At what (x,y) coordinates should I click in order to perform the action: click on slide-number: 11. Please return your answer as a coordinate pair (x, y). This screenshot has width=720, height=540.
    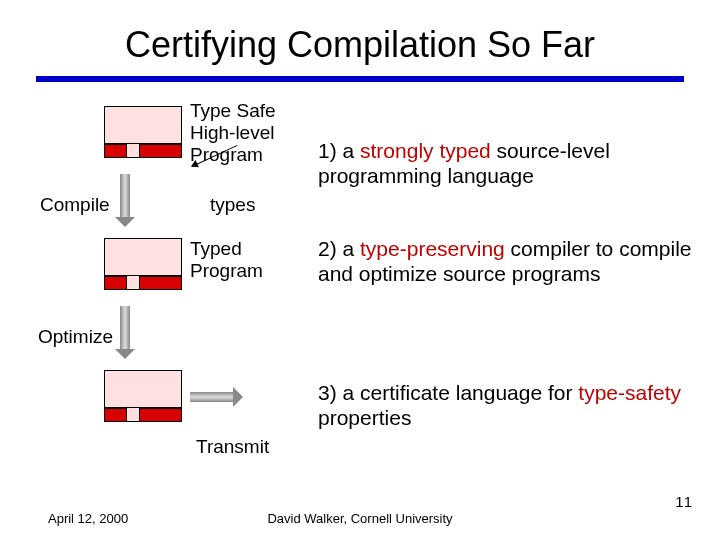
    Looking at the image, I should click on (684, 502).